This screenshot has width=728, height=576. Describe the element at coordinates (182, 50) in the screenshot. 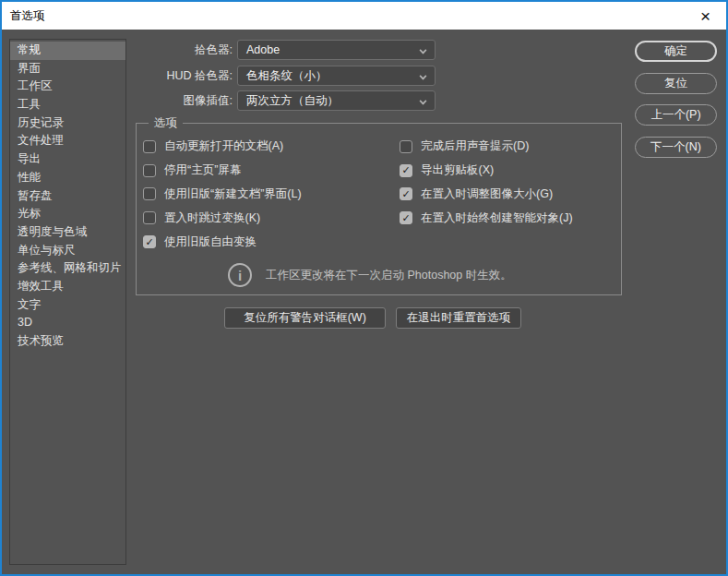

I see `color-picker-label: 拾色器:` at that location.